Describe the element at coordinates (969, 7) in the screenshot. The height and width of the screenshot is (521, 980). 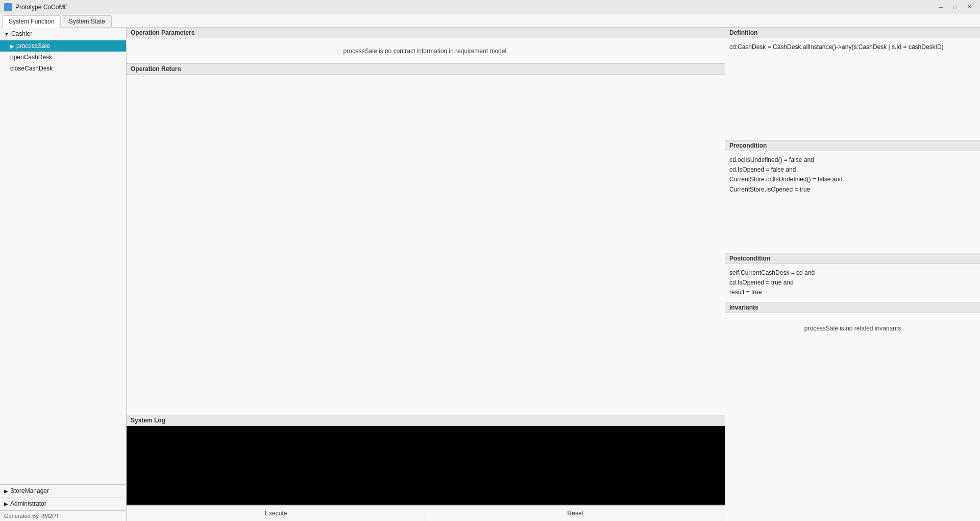
I see `close-button: ✕` at that location.